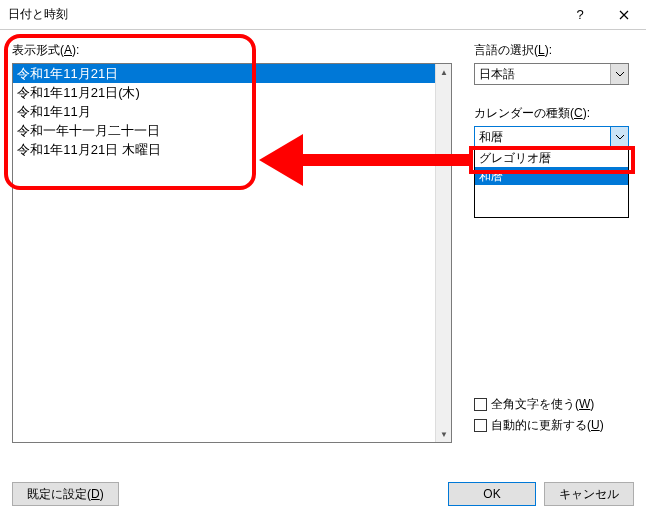 Image resolution: width=646 pixels, height=520 pixels. What do you see at coordinates (224, 74) in the screenshot?
I see `list-item: 令和1年11月21日` at bounding box center [224, 74].